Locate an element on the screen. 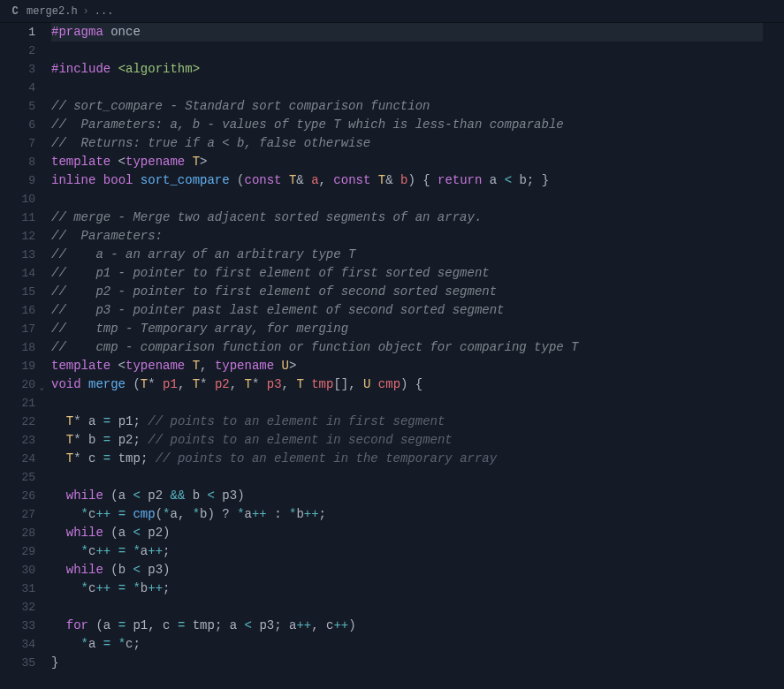 This screenshot has height=689, width=784. line-number: 30 is located at coordinates (18, 571).